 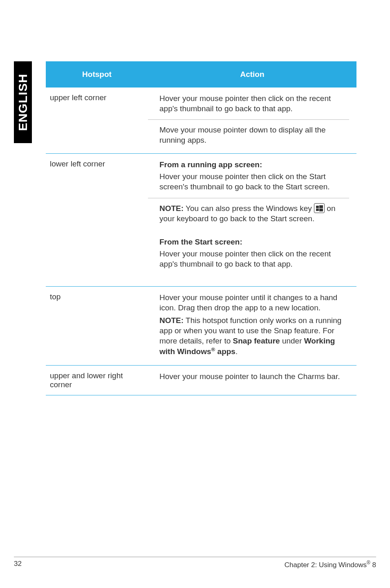 What do you see at coordinates (252, 220) in the screenshot?
I see `action-cell-lower-left: From a running app screen: Hover your mo…` at bounding box center [252, 220].